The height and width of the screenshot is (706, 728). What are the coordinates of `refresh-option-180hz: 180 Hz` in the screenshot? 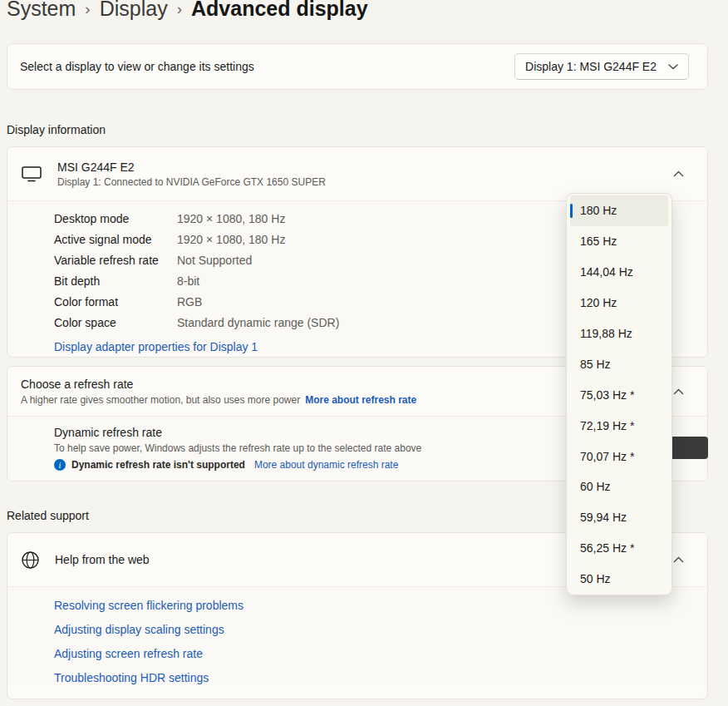 It's located at (619, 211).